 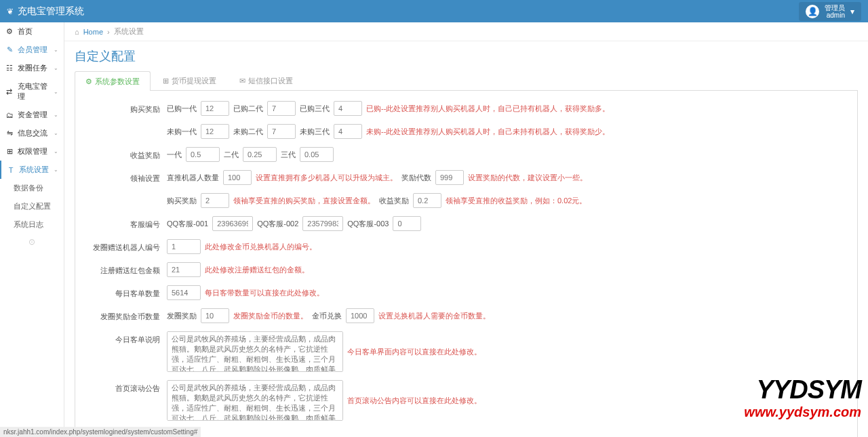 What do you see at coordinates (830, 12) in the screenshot?
I see `user-menu: 👤 管理员 admin ▾` at bounding box center [830, 12].